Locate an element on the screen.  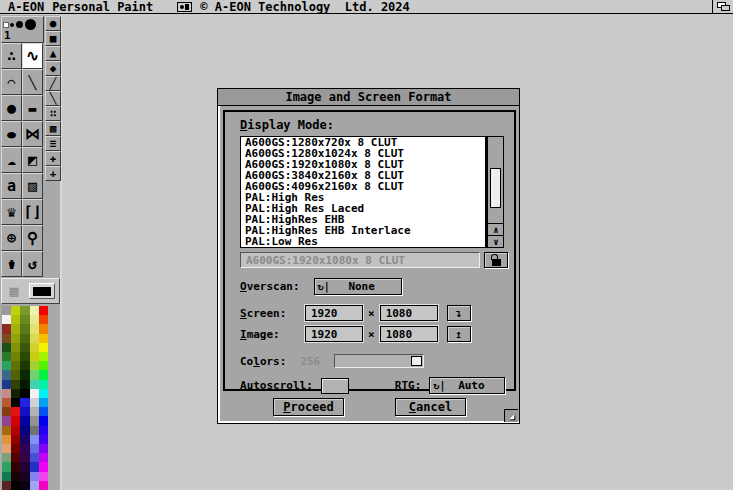
rtg-cycle-button: ↻| Auto is located at coordinates (467, 386).